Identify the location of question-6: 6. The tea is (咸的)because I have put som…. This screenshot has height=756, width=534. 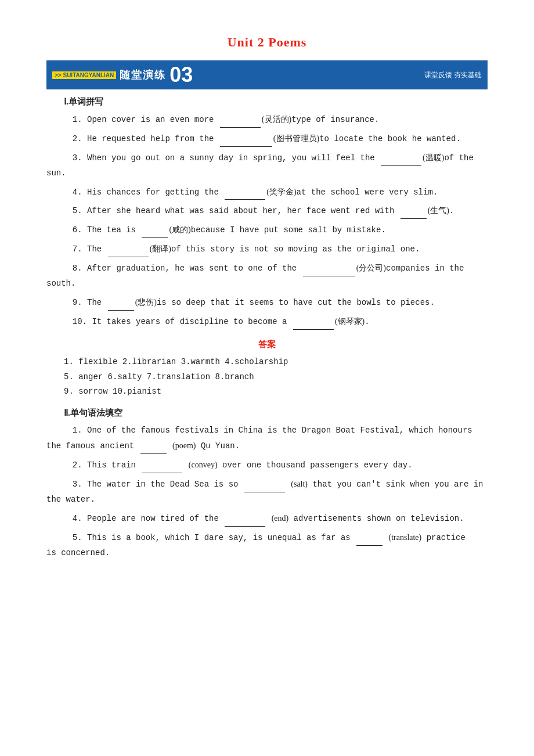
(267, 230).